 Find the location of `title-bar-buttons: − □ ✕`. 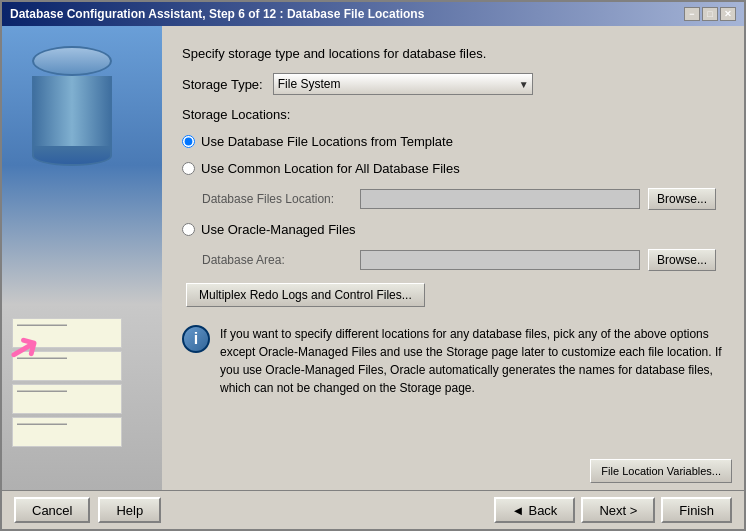

title-bar-buttons: − □ ✕ is located at coordinates (710, 14).